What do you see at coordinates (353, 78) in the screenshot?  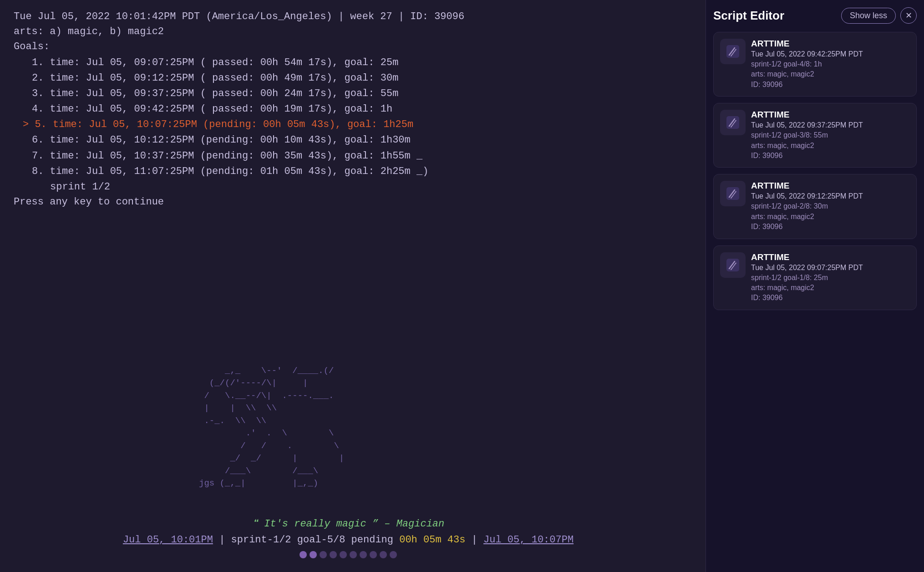 I see `goal-item-2: 2. time: Jul 05, 09:12:25PM ( passed: 00…` at bounding box center [353, 78].